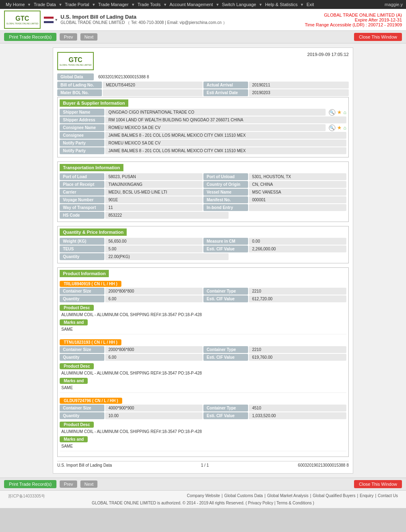  I want to click on container-id-1: TTNU1823193 ( CN / L / HH ), so click(91, 342).